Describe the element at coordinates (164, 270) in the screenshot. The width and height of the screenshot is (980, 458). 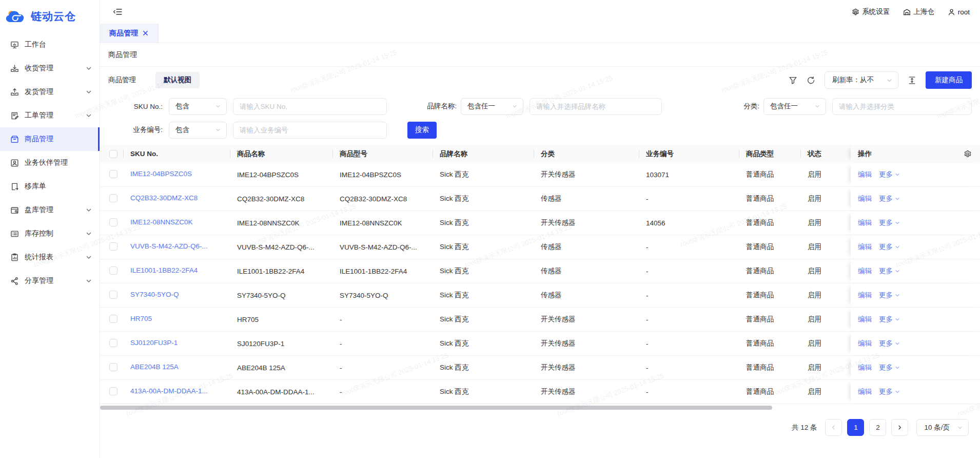
I see `sku-link: ILE1001-1BB22-2FA4` at that location.